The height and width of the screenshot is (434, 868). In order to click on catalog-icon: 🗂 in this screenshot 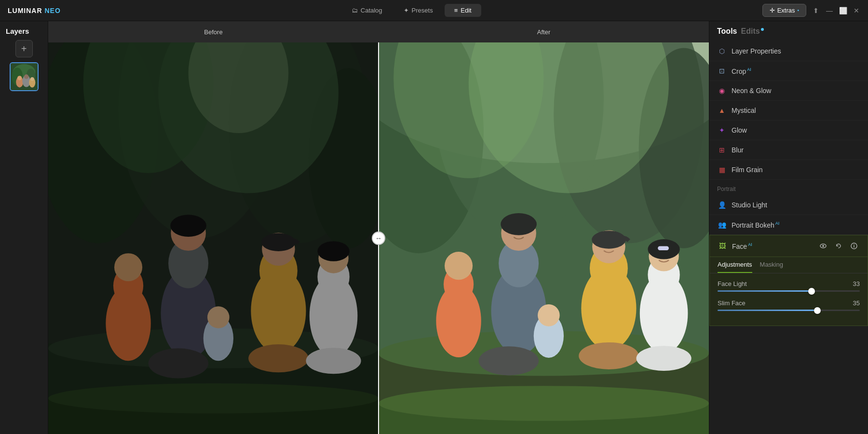, I will do `click(355, 11)`.